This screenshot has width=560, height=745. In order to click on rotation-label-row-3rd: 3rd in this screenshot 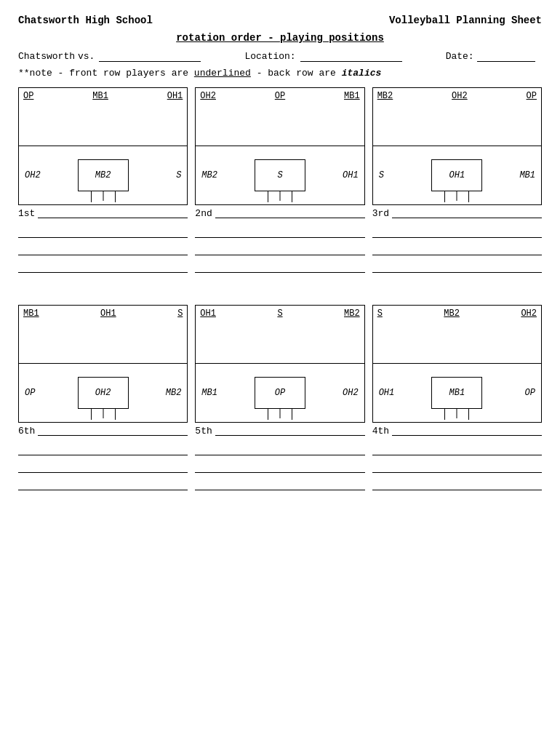, I will do `click(457, 214)`.